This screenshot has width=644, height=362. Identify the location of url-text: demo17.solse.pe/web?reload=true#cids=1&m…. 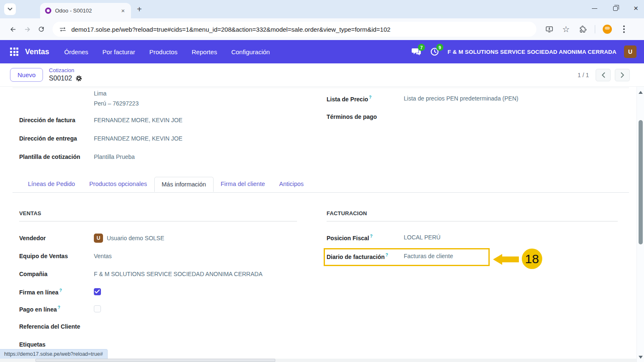
(231, 29).